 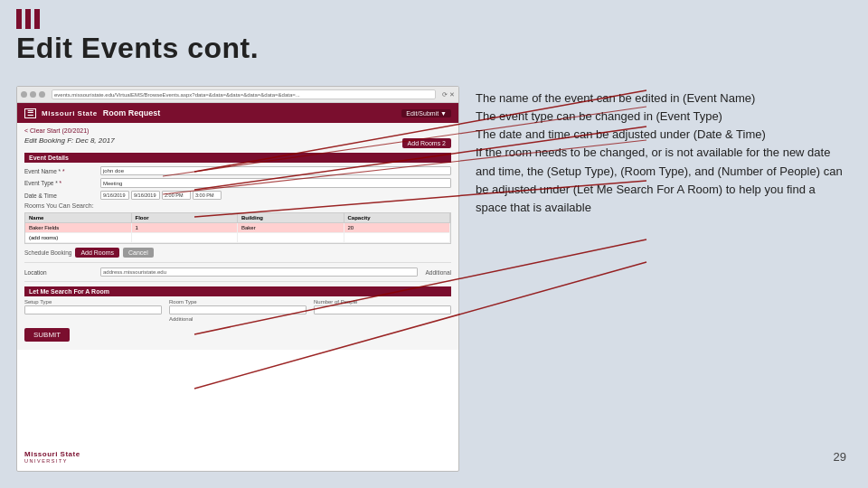 I want to click on room-table-header: Name Floor Building Capacity, so click(x=238, y=219).